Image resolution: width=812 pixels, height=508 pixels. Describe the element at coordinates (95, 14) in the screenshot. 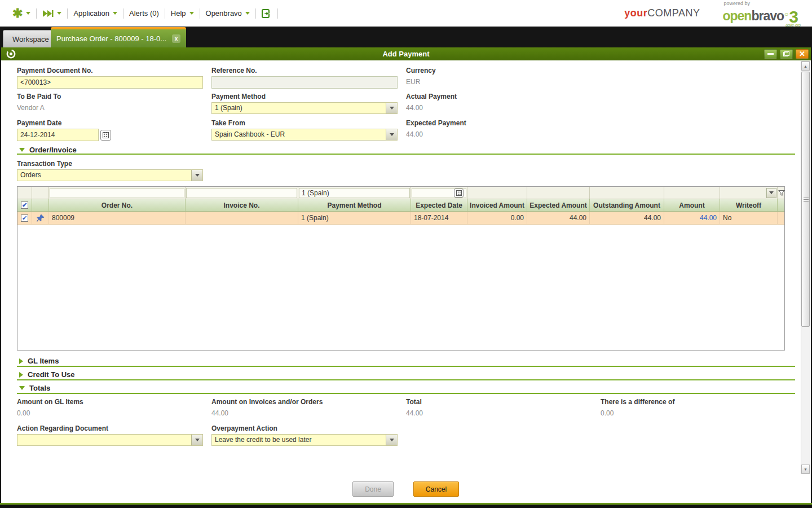

I see `application-menu: Application` at that location.